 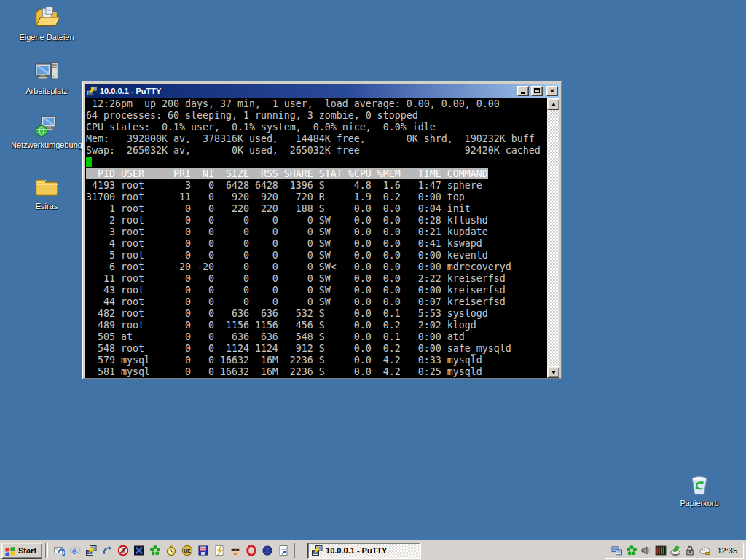 What do you see at coordinates (171, 551) in the screenshot?
I see `pocket-watch-icon` at bounding box center [171, 551].